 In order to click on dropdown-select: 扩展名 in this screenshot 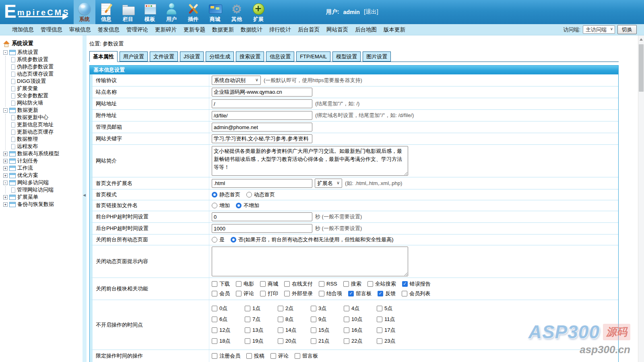, I will do `click(328, 183)`.